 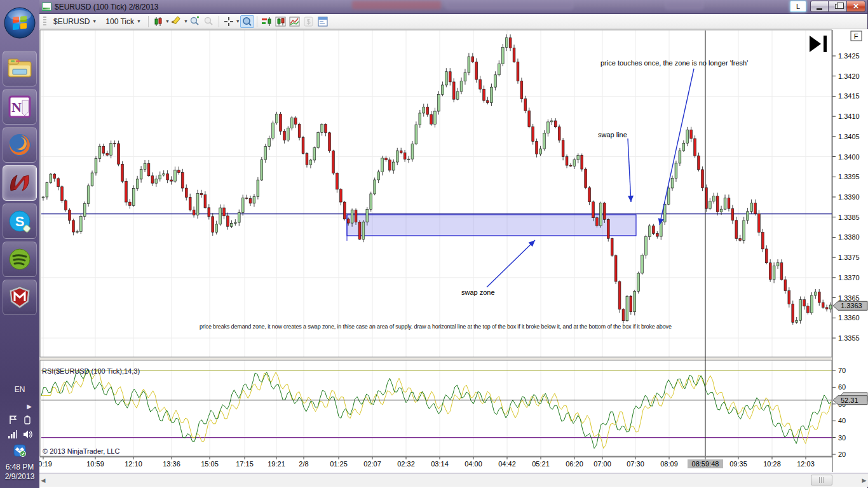 I want to click on speaker-icon, so click(x=28, y=435).